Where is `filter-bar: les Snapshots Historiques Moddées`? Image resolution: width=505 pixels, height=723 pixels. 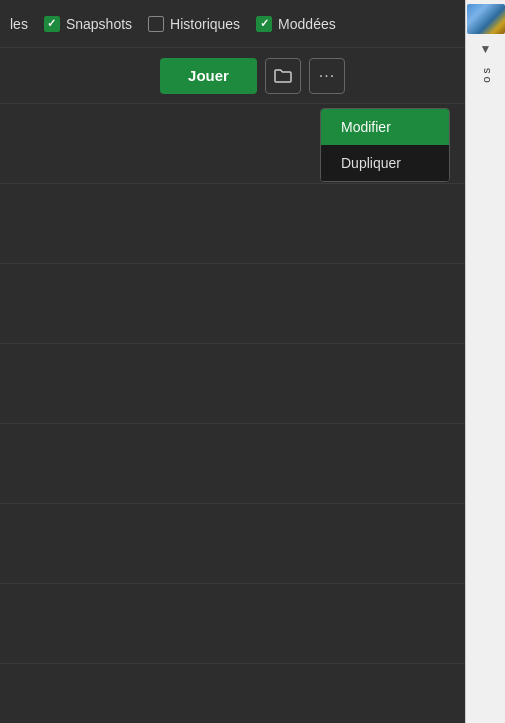
filter-bar: les Snapshots Historiques Moddées is located at coordinates (252, 24).